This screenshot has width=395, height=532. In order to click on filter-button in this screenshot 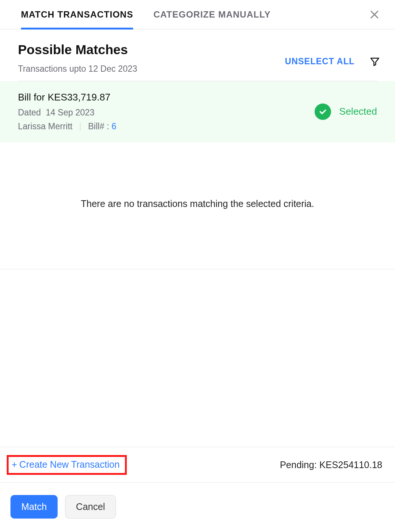, I will do `click(375, 62)`.